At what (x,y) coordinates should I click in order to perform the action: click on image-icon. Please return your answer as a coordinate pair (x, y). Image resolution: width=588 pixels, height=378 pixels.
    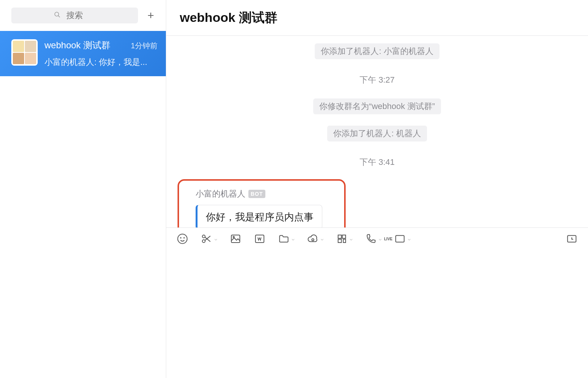
    Looking at the image, I should click on (236, 239).